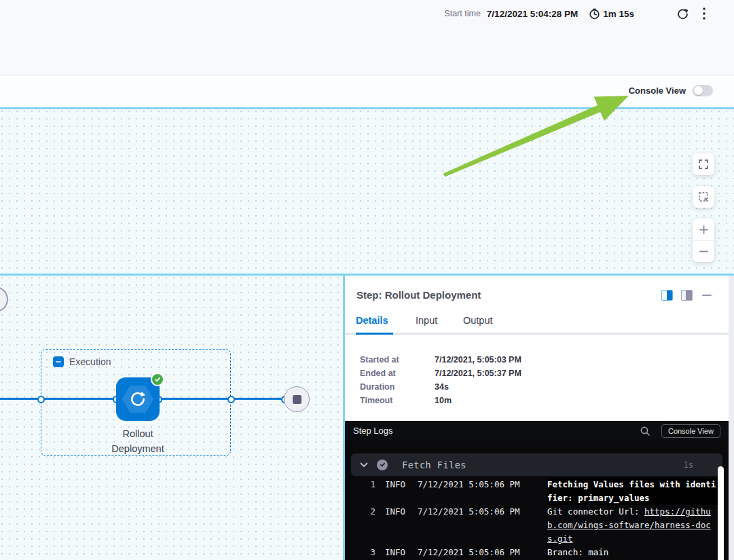  Describe the element at coordinates (4, 299) in the screenshot. I see `start-node-partial` at that location.